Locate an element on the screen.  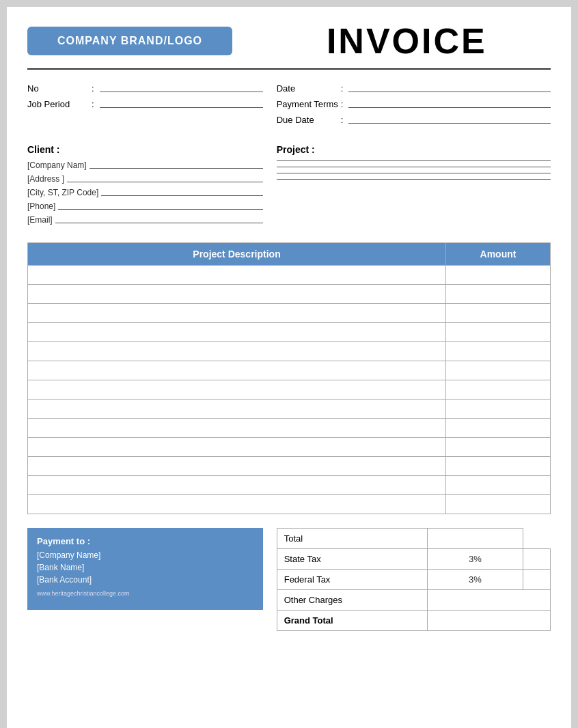
state-tax-value is located at coordinates (536, 559).